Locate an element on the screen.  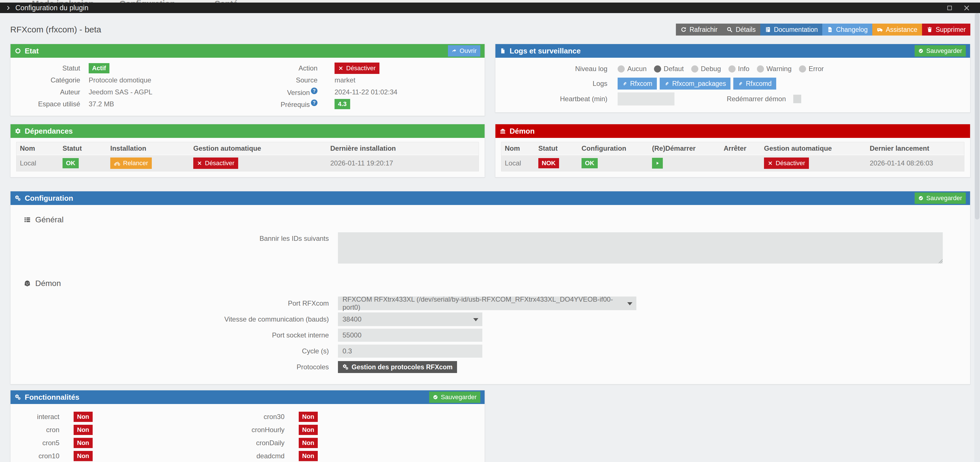
radio-dot-selected is located at coordinates (657, 69).